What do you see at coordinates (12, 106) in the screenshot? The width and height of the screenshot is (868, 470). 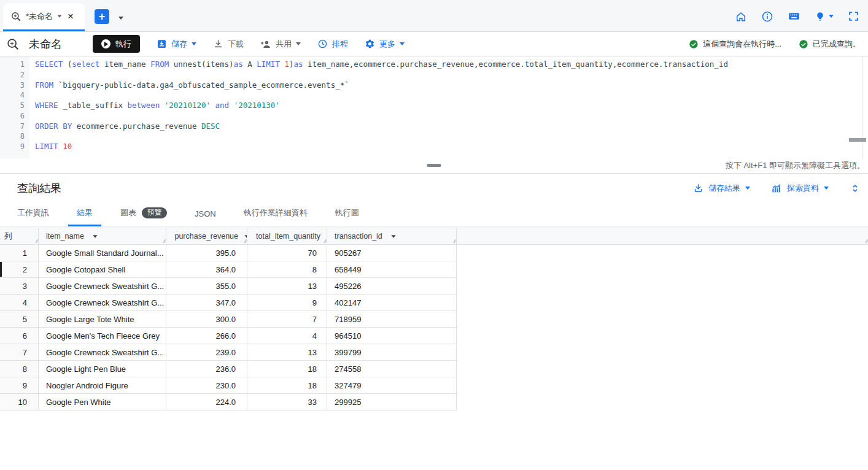 I see `line-number: 5` at bounding box center [12, 106].